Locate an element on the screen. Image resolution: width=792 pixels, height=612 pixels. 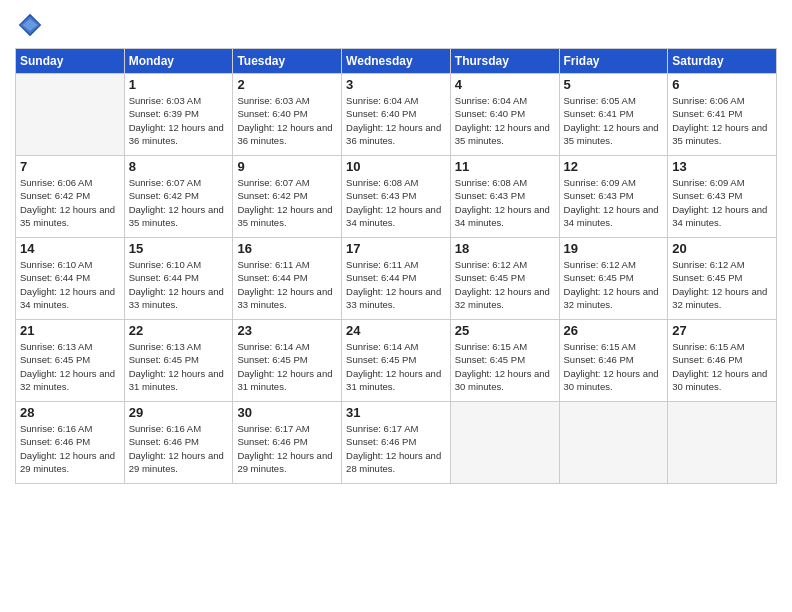
day-info: Sunrise: 6:03 AMSunset: 6:39 PMDaylight:… is located at coordinates (179, 120).